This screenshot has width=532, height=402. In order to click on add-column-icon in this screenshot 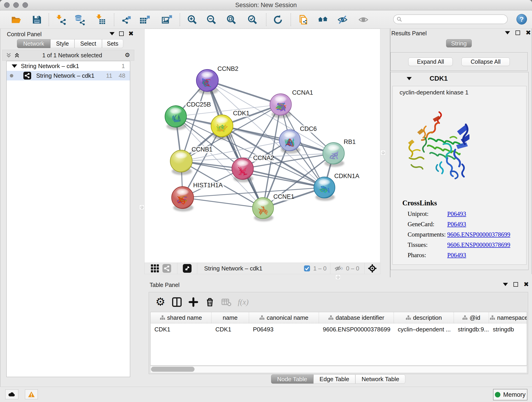, I will do `click(193, 302)`.